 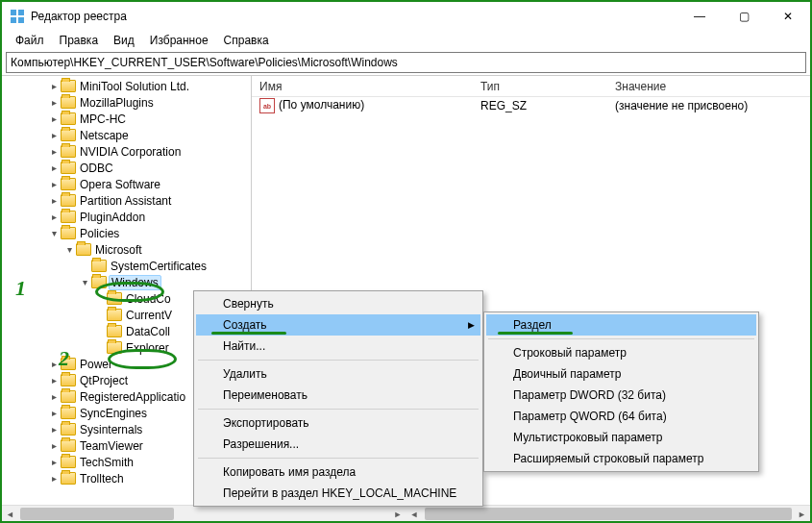 I want to click on menu-item: Мультистроковый параметр, so click(x=621, y=437).